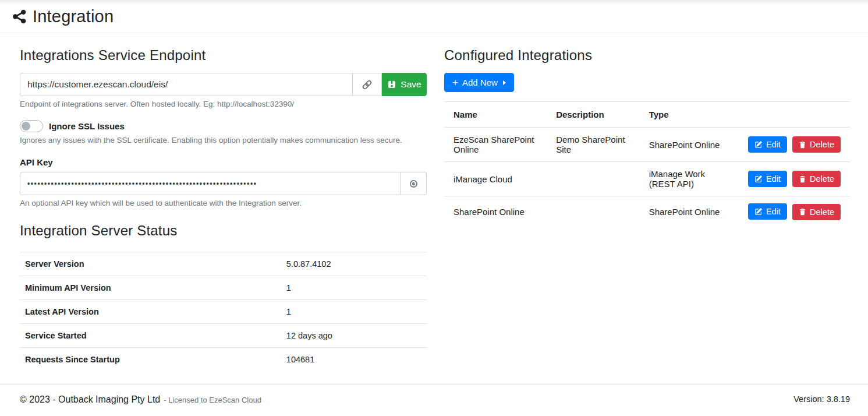 The image size is (868, 416). What do you see at coordinates (224, 162) in the screenshot?
I see `api-key-label: API Key` at bounding box center [224, 162].